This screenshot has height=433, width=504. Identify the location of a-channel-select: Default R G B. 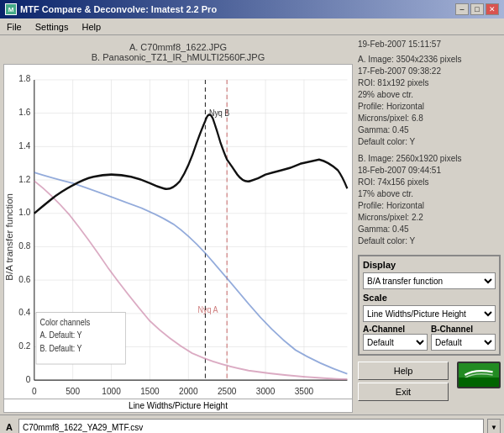
(395, 342).